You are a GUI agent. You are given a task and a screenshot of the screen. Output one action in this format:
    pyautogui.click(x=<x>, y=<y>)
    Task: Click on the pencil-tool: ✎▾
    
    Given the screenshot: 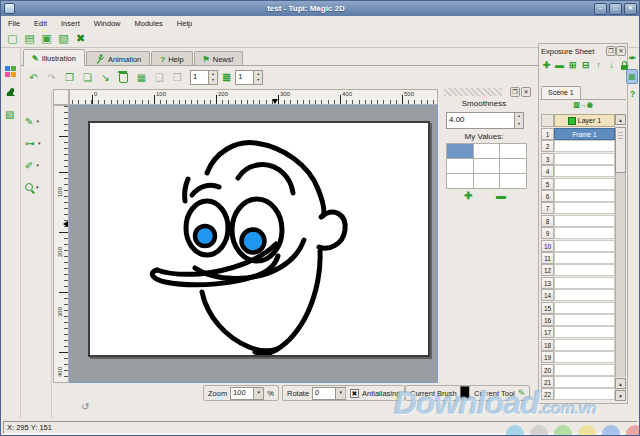 What is the action you would take?
    pyautogui.click(x=38, y=121)
    